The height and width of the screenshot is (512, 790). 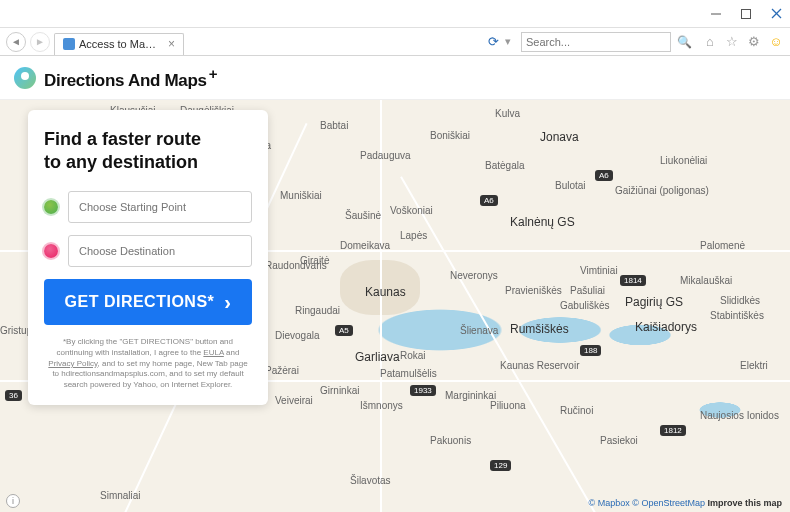 I want to click on map-label: Kaunas, so click(x=386, y=292).